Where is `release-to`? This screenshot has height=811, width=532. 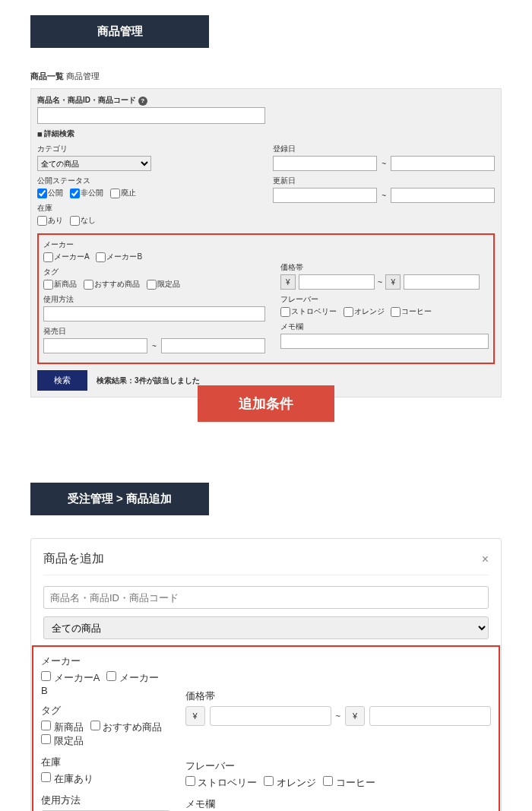
release-to is located at coordinates (213, 346).